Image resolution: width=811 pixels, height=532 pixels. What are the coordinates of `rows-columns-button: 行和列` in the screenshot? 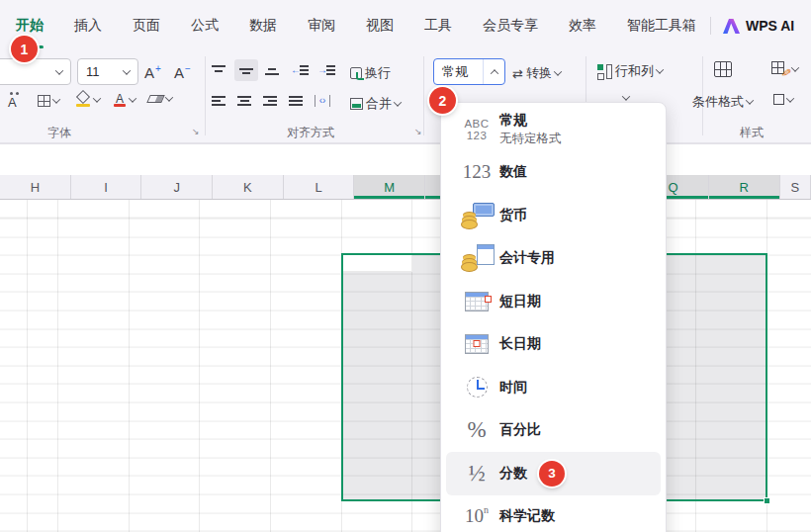 It's located at (630, 71).